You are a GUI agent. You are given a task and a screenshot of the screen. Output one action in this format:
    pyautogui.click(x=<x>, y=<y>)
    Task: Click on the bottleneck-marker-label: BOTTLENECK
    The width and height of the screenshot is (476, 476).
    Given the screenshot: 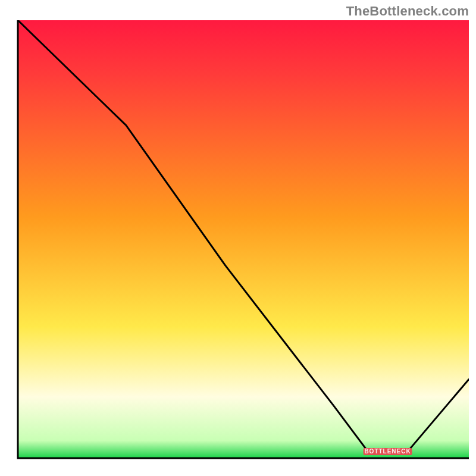 What is the action you would take?
    pyautogui.click(x=387, y=451)
    